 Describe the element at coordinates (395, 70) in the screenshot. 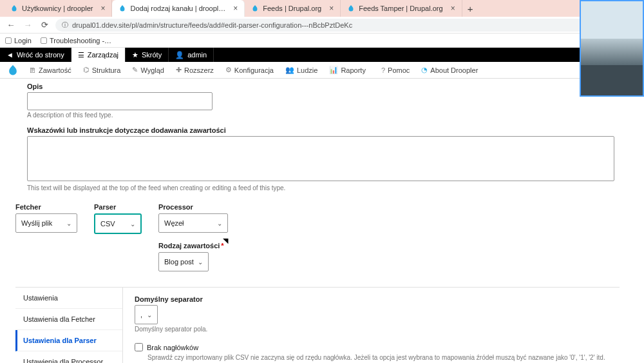

I see `submenu-help: ?Pomoc` at that location.